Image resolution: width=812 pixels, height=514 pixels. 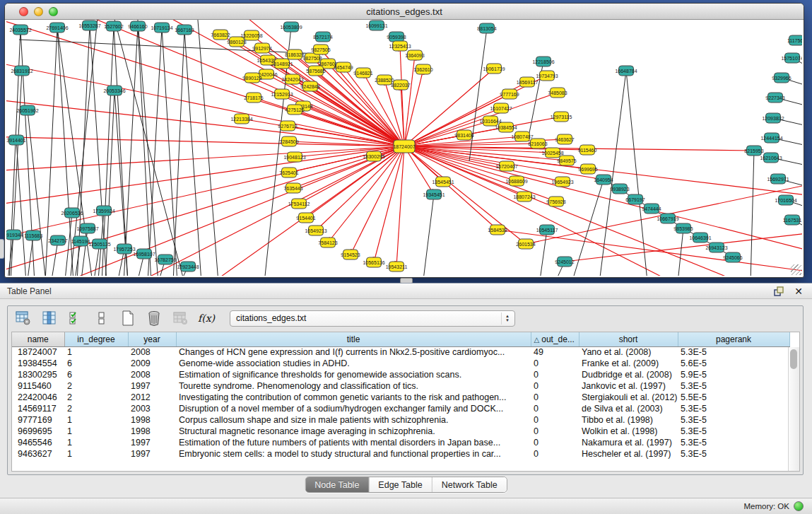 I want to click on table-header-row: namein_degreeyeartitle△out_de...shortpag…, so click(x=401, y=339).